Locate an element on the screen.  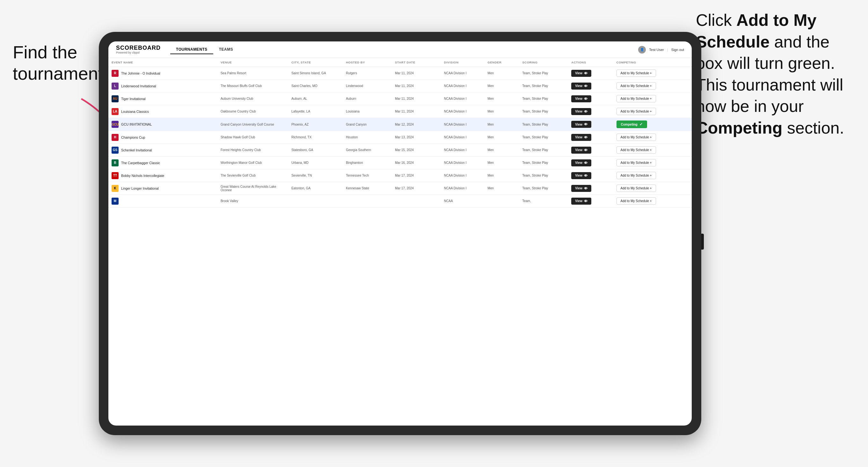
hosted-by-cell: Georgia Southern is located at coordinates (367, 150).